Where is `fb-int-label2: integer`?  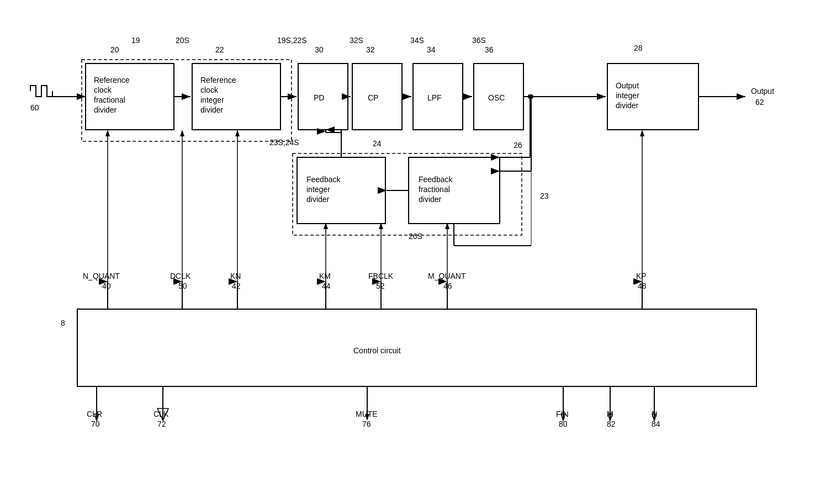 fb-int-label2: integer is located at coordinates (318, 189).